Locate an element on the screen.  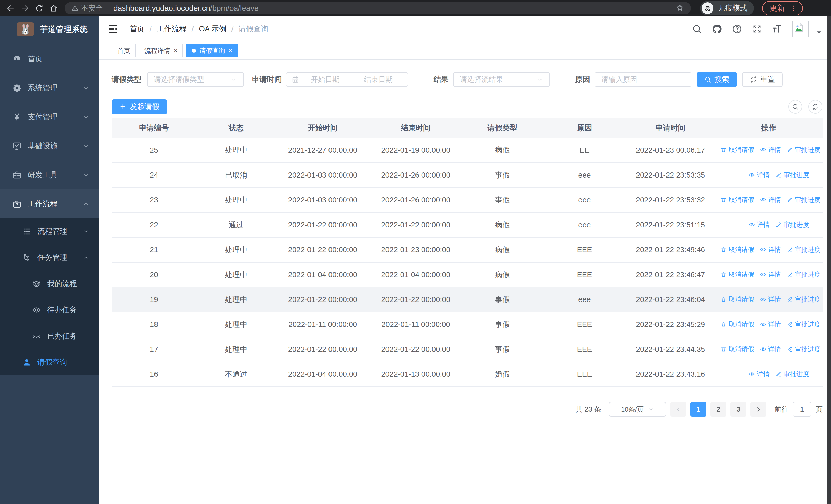
help-icon is located at coordinates (737, 29).